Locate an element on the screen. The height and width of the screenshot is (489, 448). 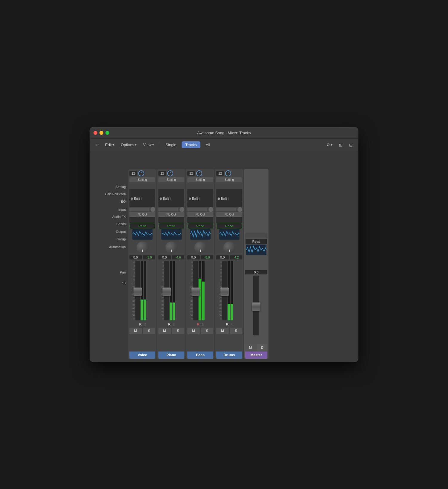
plugin-knob-drums is located at coordinates (228, 173).